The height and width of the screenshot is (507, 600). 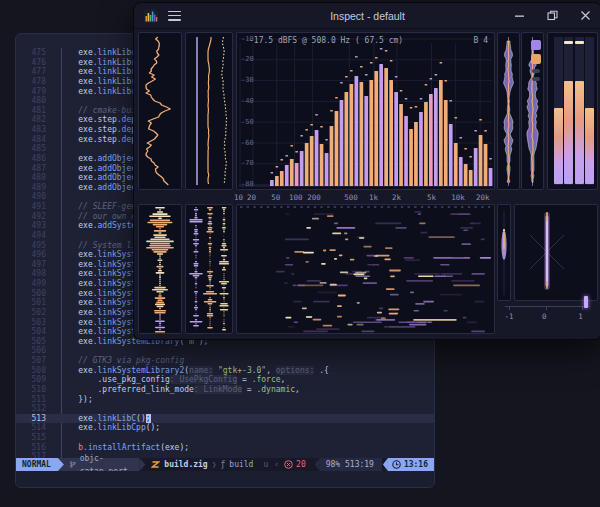 What do you see at coordinates (98, 464) in the screenshot?
I see `git-branch: objc-catap-port` at bounding box center [98, 464].